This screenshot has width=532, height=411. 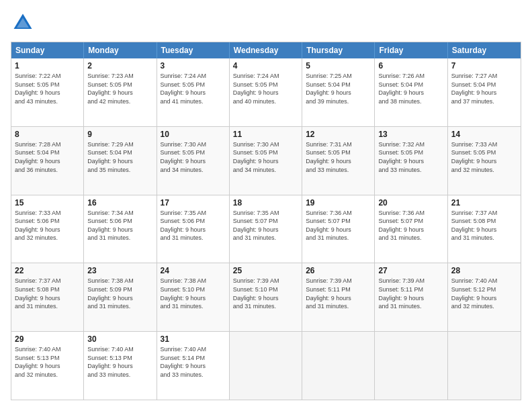 I want to click on day-number: 27, so click(x=411, y=271).